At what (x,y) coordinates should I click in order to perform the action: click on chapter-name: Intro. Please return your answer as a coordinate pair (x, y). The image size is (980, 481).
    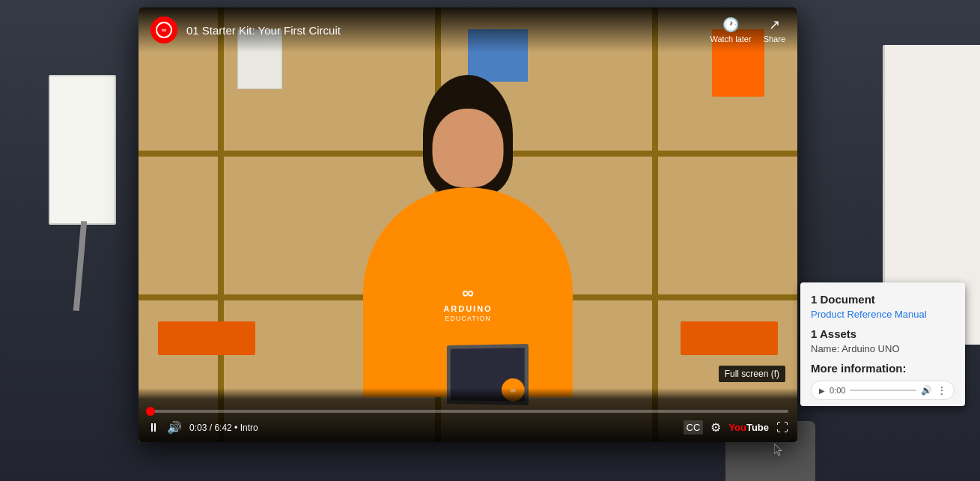
    Looking at the image, I should click on (249, 428).